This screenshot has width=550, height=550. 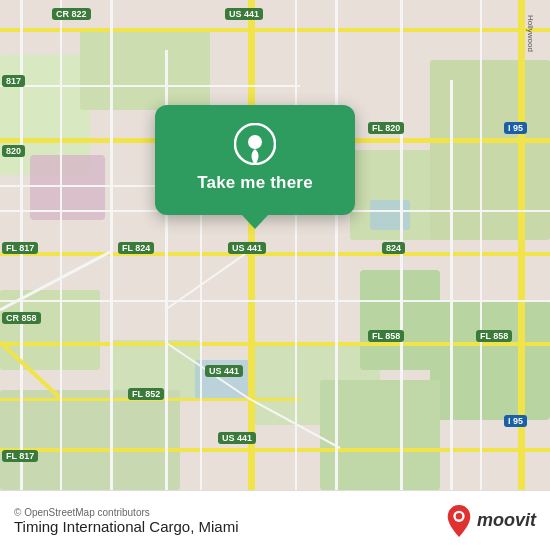 What do you see at coordinates (386, 128) in the screenshot?
I see `road-badge-fl820-right: FL 820` at bounding box center [386, 128].